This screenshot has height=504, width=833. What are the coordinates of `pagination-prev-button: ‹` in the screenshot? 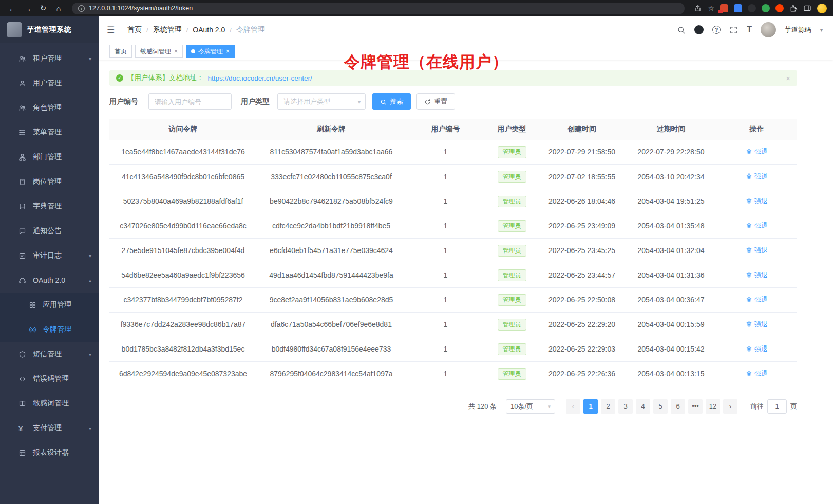 It's located at (573, 406).